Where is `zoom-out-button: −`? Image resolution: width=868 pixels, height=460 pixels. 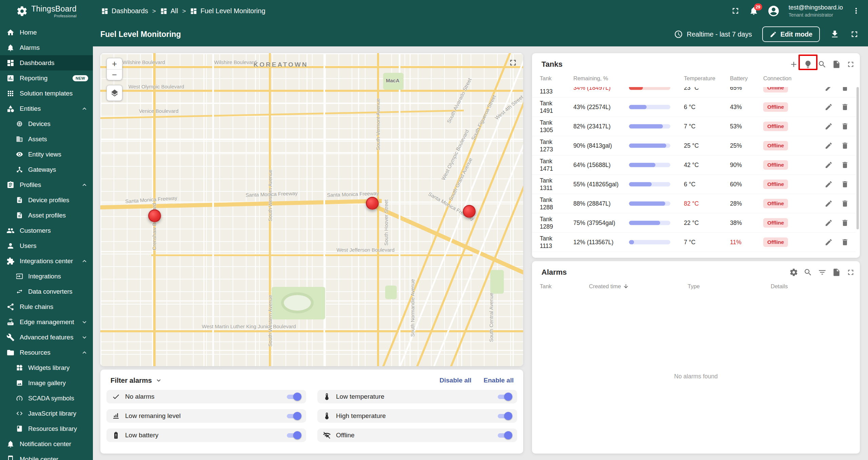 zoom-out-button: − is located at coordinates (115, 75).